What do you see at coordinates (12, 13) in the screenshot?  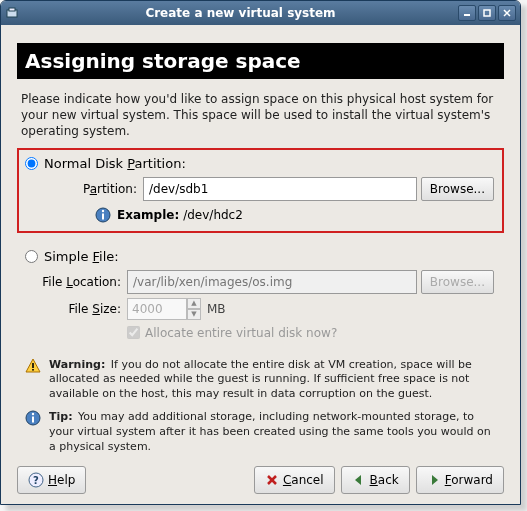 I see `app-icon` at bounding box center [12, 13].